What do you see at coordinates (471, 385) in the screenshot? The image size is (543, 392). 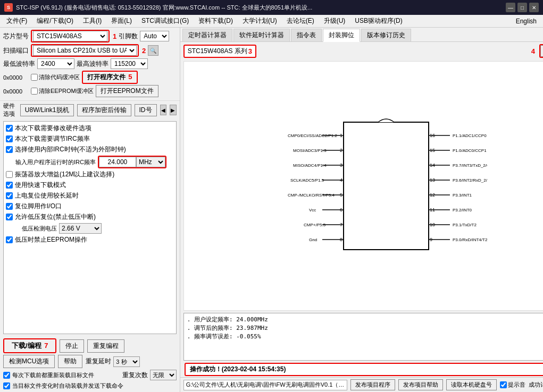 I see `read-disk-button: 读取本机硬盘号` at bounding box center [471, 385].